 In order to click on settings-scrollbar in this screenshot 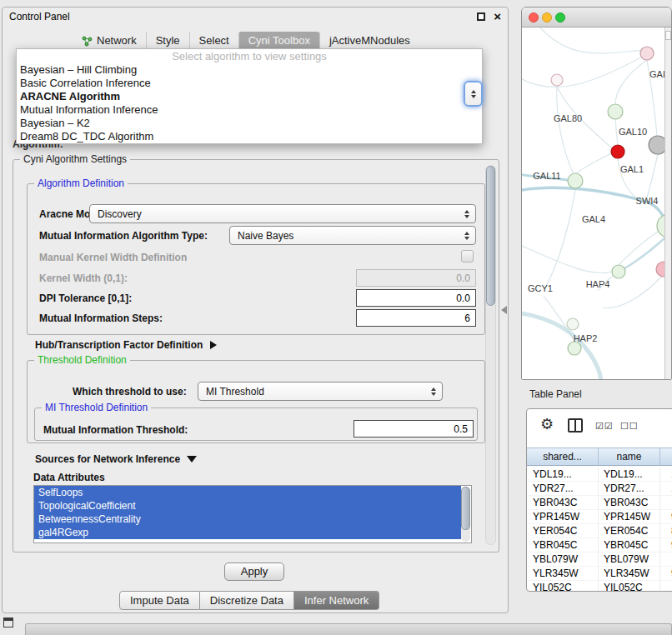, I will do `click(490, 355)`.